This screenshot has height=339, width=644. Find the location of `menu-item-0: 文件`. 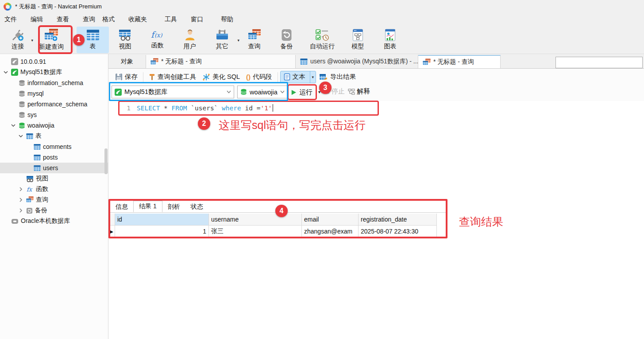

menu-item-0: 文件 is located at coordinates (11, 19).